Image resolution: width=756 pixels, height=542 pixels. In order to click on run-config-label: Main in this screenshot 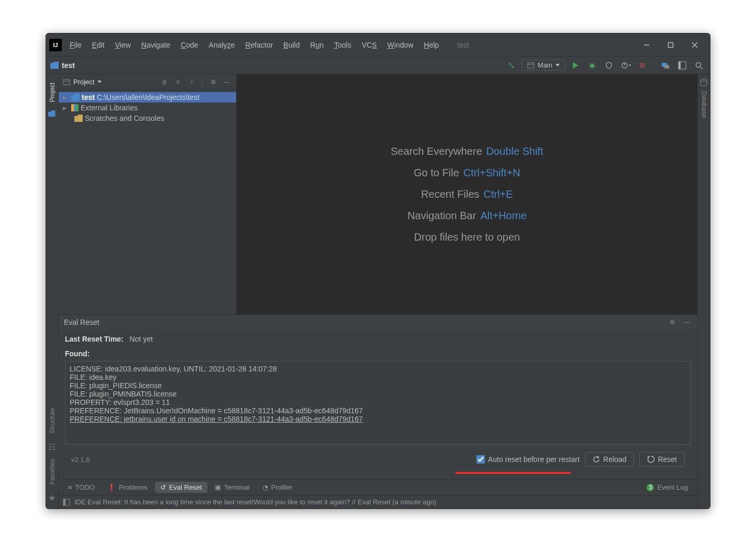, I will do `click(545, 65)`.